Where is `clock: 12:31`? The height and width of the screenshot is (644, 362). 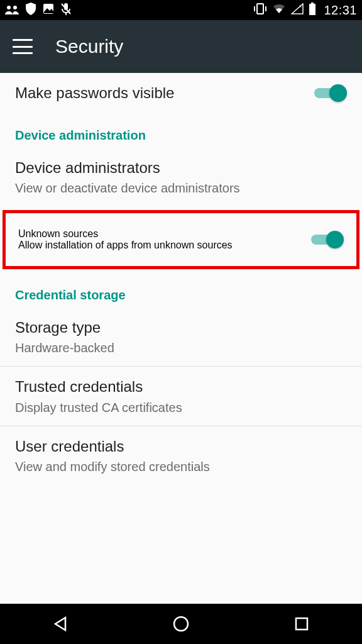
clock: 12:31 is located at coordinates (341, 10).